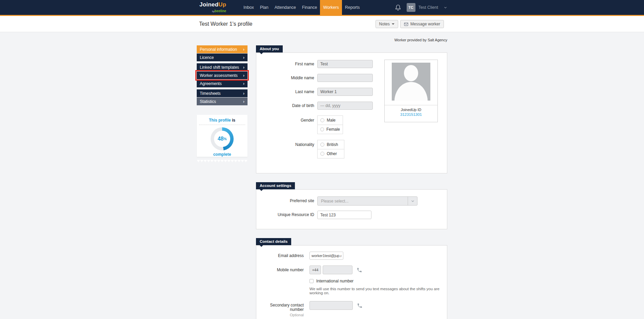 This screenshot has width=644, height=319. Describe the element at coordinates (351, 113) in the screenshot. I see `about-you-panel: First name Middle name Last name` at that location.